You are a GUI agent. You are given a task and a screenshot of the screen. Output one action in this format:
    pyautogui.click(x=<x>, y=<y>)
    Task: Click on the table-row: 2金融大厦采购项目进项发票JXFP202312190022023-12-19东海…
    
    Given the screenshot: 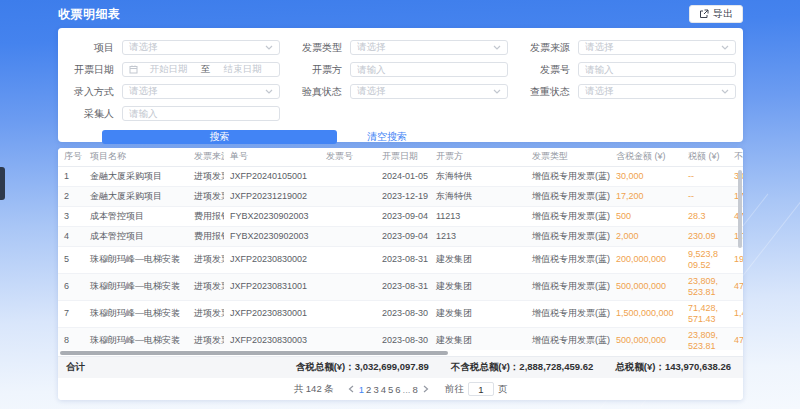 What is the action you would take?
    pyautogui.click(x=400, y=196)
    